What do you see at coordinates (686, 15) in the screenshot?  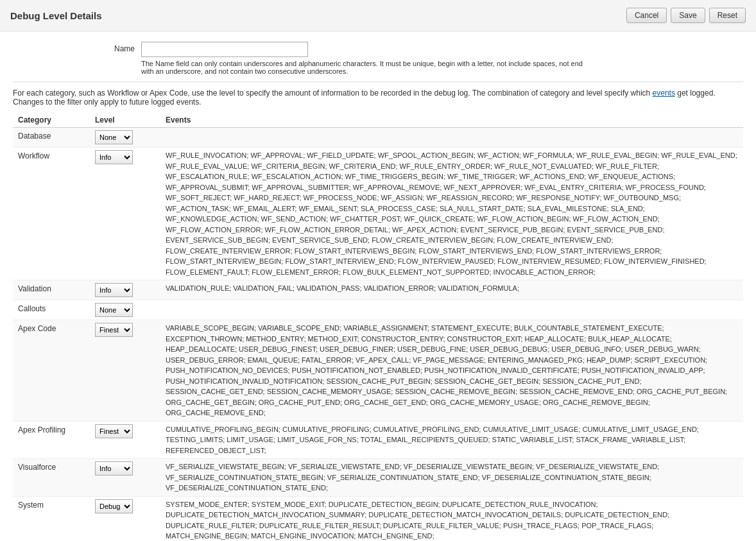 I see `header-buttons: Cancel Save Reset` at bounding box center [686, 15].